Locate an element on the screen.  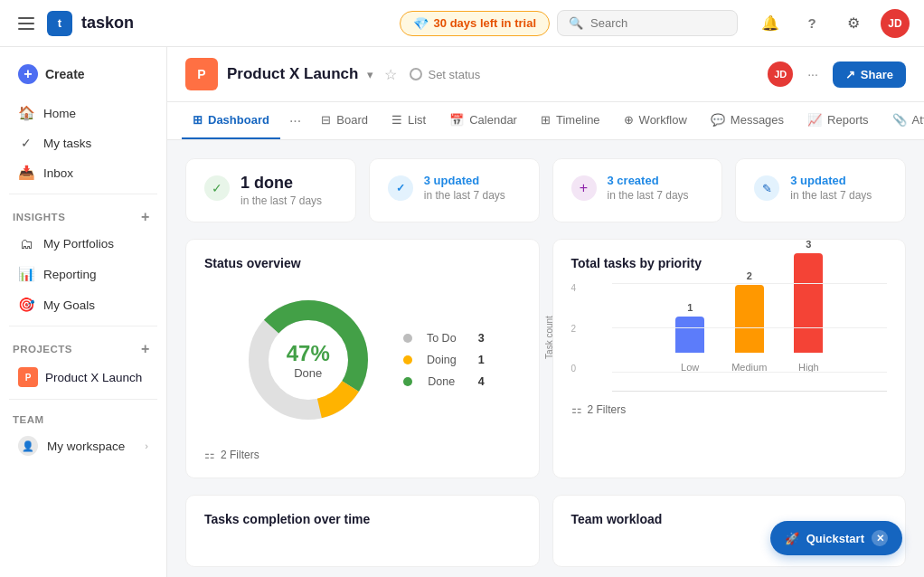
sidebar-item-my-workspace: 👤 My workspace › is located at coordinates (83, 446).